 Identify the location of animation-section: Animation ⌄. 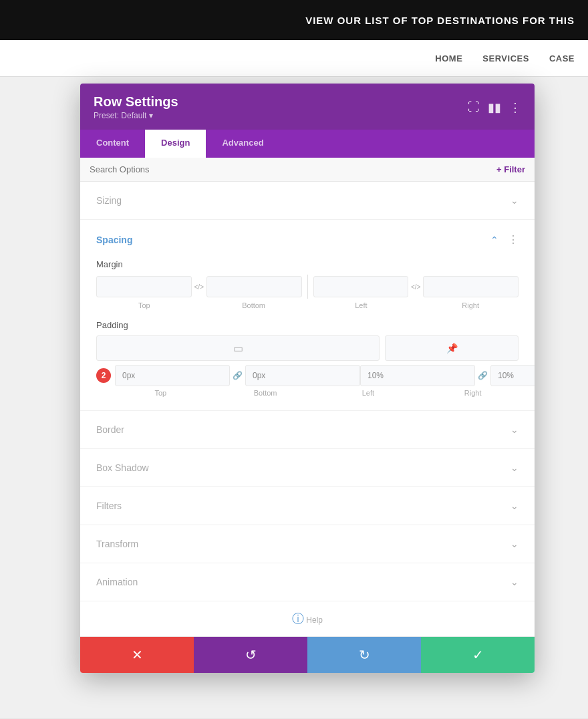
(307, 583).